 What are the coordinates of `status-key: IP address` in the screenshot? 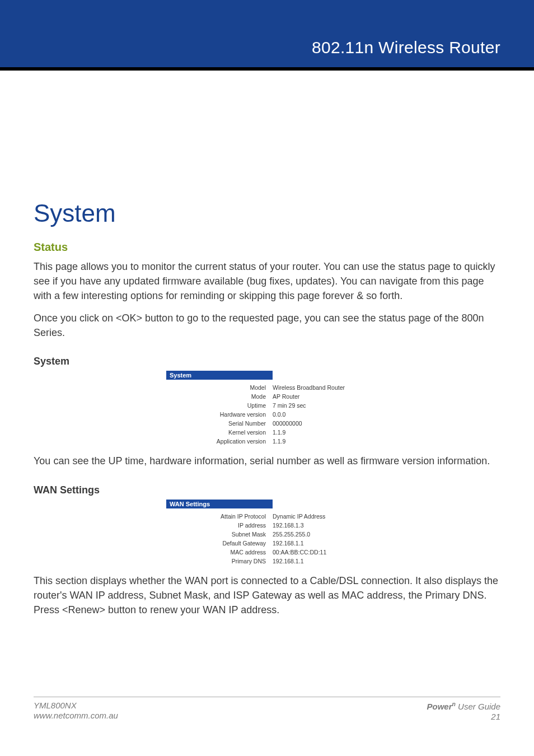 It's located at (219, 525).